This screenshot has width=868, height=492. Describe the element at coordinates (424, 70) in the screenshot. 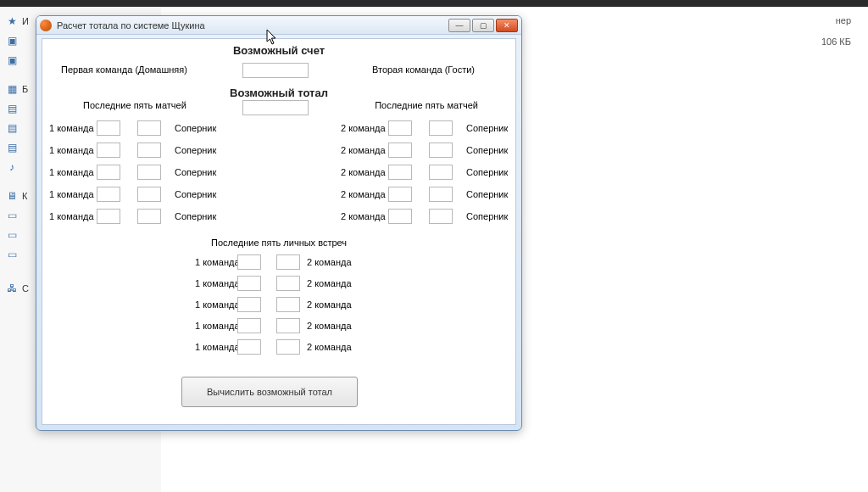

I see `away-team-label: Вторая команда (Гости)` at that location.